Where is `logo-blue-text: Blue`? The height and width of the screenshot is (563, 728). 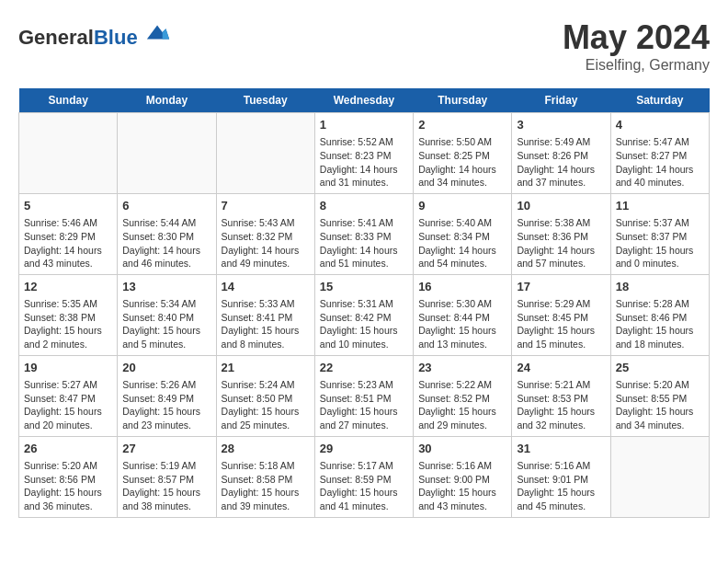 logo-blue-text: Blue is located at coordinates (116, 37).